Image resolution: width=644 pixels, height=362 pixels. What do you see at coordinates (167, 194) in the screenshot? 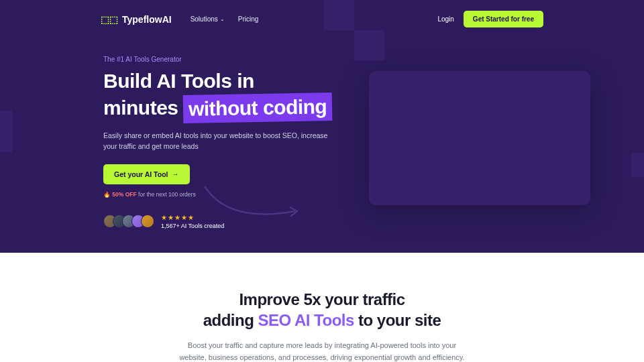
I see `promo-text: for the next 100 orders` at bounding box center [167, 194].